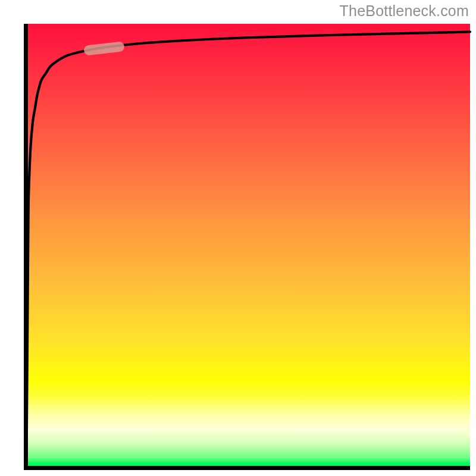 This screenshot has height=476, width=476. I want to click on y-axis, so click(26, 247).